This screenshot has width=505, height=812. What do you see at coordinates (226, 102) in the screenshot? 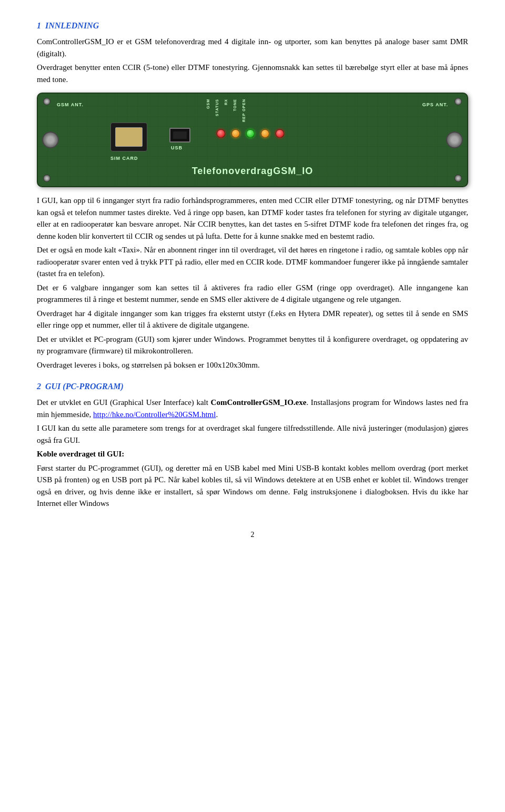
I see `rx-vert-label: RX` at bounding box center [226, 102].